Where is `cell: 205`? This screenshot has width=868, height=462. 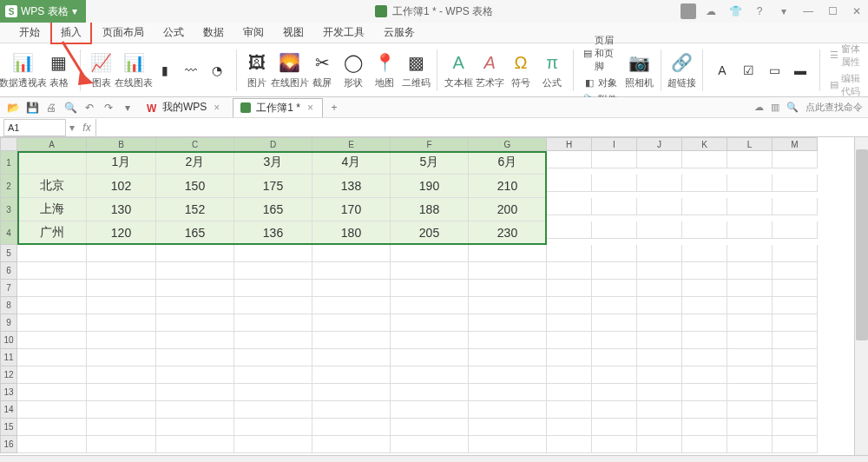 cell: 205 is located at coordinates (430, 233).